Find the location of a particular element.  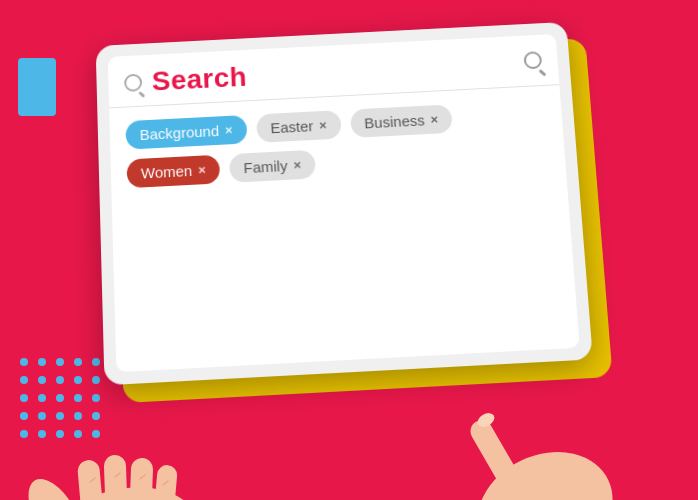

tag-easter: Easter × is located at coordinates (299, 126).